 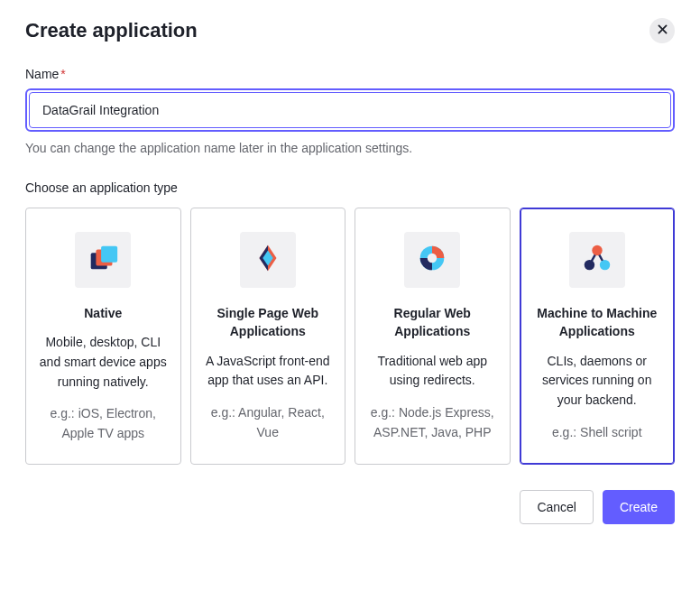 I want to click on card-title: Regular Web Applications, so click(x=433, y=323).